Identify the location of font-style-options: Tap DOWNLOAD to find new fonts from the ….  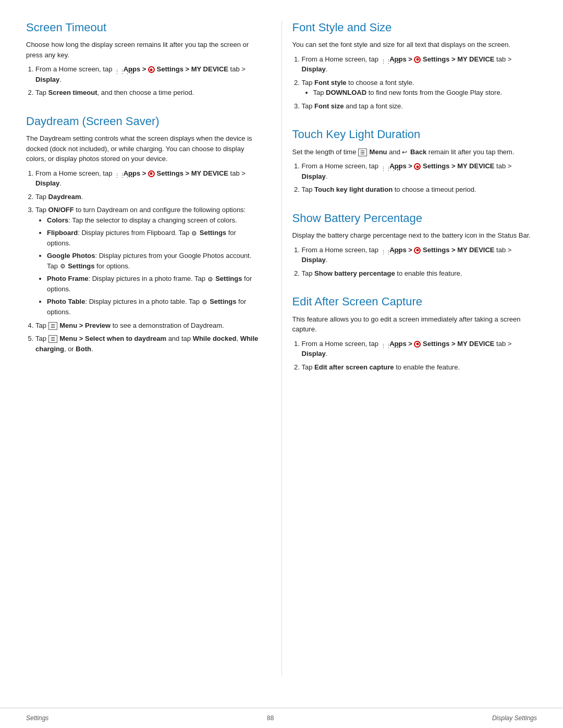
(425, 93).